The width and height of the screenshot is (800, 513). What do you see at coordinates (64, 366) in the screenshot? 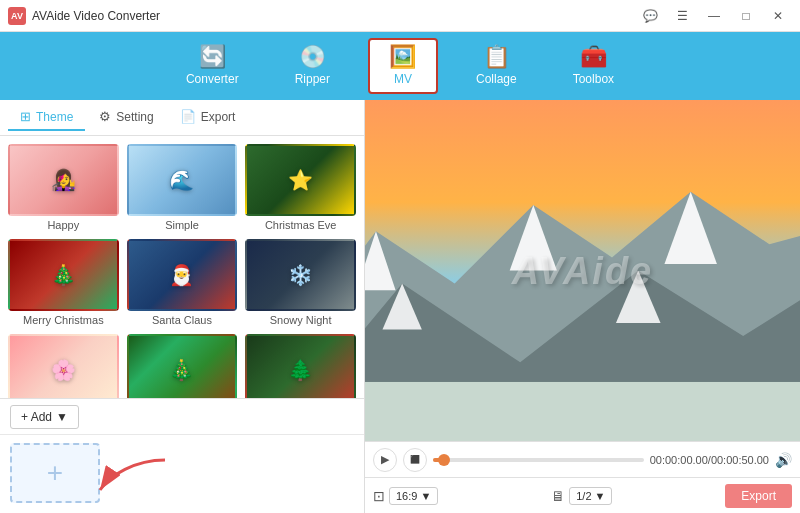
I see `theme-thumbnail-stripes-waves: 🌸` at bounding box center [64, 366].